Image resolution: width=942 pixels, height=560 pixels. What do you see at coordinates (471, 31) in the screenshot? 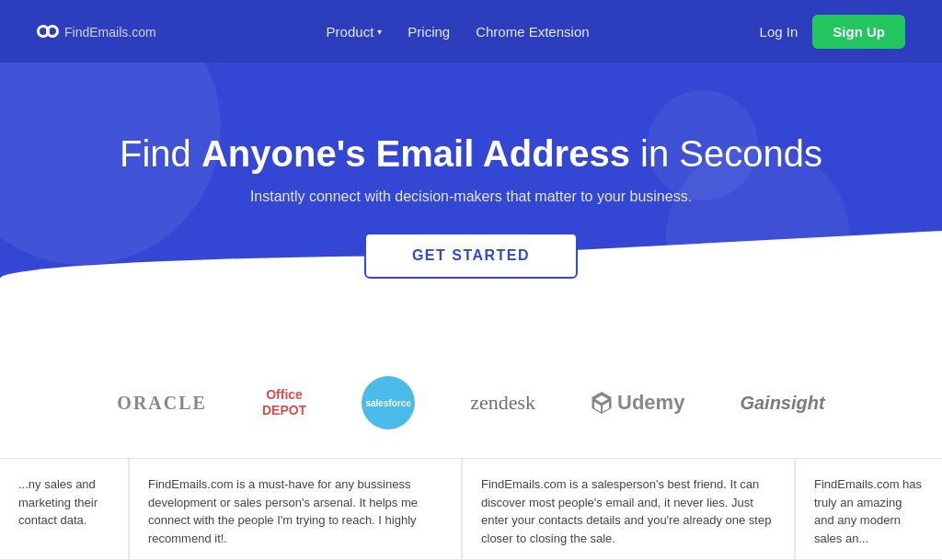
I see `navbar: FindEmails.com Product ▾ Pricing Chrome …` at bounding box center [471, 31].